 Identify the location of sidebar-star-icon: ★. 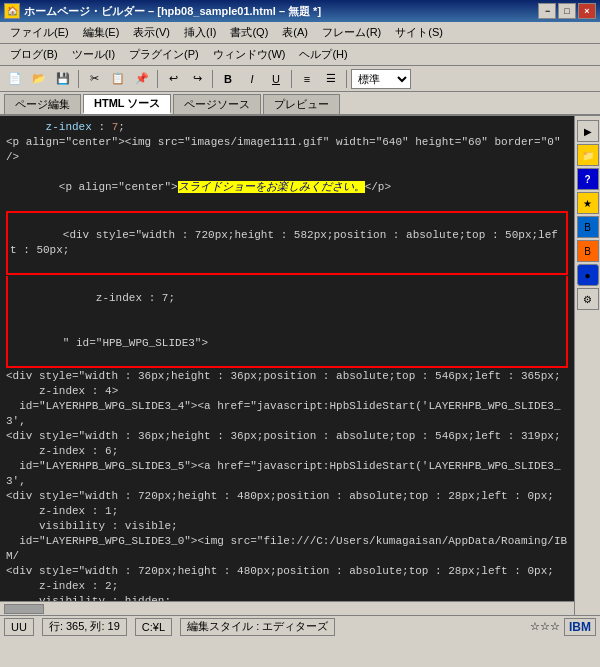
(588, 203).